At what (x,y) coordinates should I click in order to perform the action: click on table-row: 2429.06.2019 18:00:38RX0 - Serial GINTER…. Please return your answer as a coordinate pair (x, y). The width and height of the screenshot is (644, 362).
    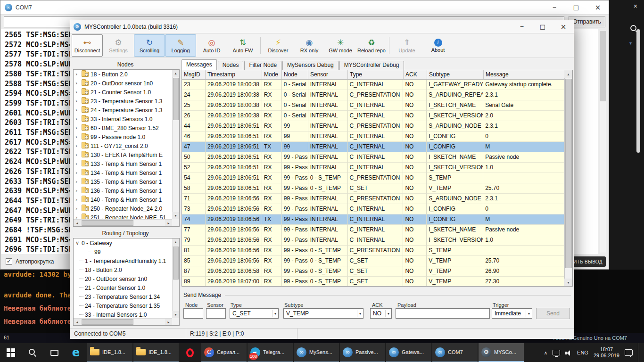
    Looking at the image, I should click on (373, 95).